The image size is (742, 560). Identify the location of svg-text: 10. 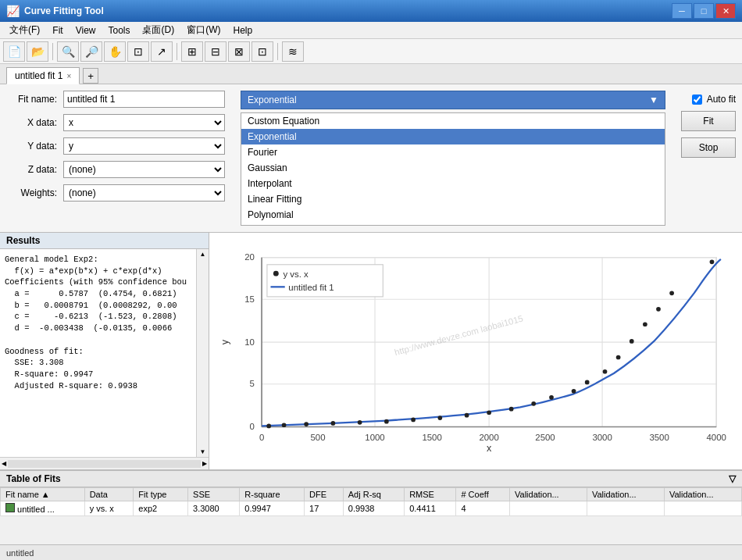
(250, 342).